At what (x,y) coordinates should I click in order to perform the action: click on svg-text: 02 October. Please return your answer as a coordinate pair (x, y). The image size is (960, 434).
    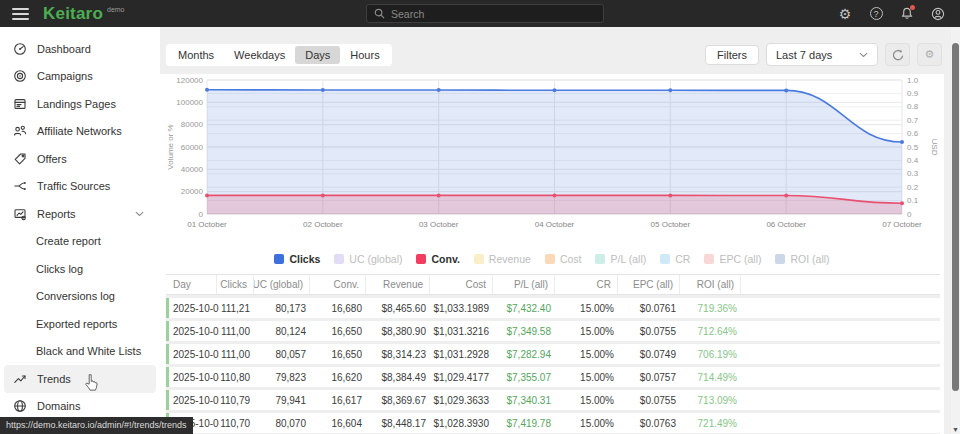
    Looking at the image, I should click on (323, 224).